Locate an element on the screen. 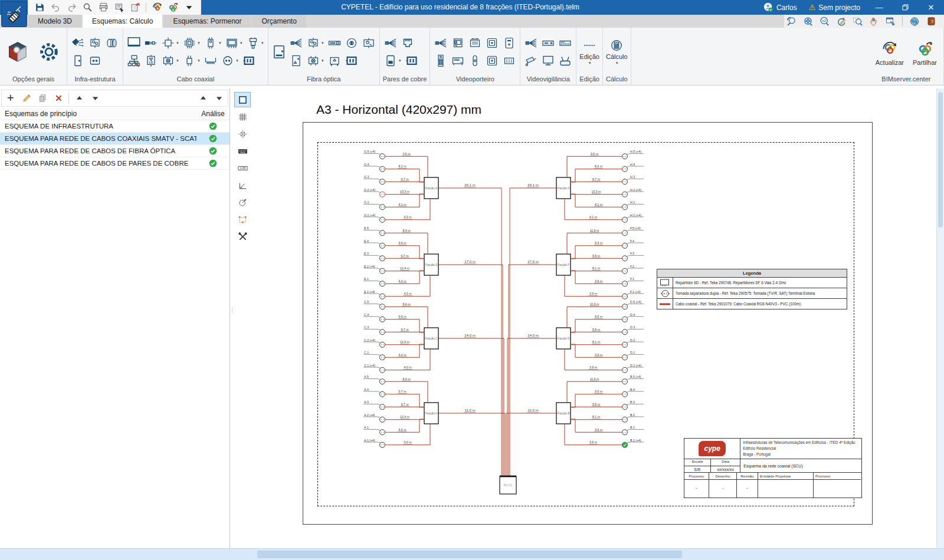 Image resolution: width=944 pixels, height=560 pixels. copper-cable-button is located at coordinates (391, 43).